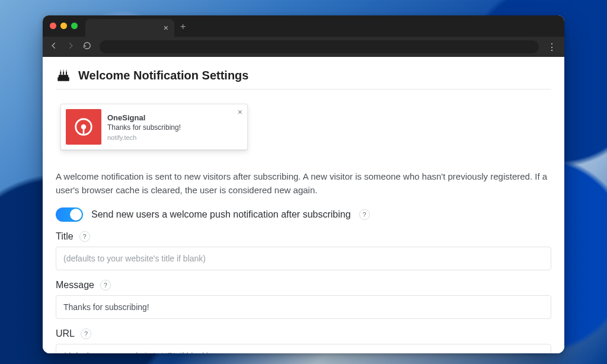 Image resolution: width=607 pixels, height=364 pixels. I want to click on notification-body: OneSignal Thanks for subscribing! notify…, so click(144, 127).